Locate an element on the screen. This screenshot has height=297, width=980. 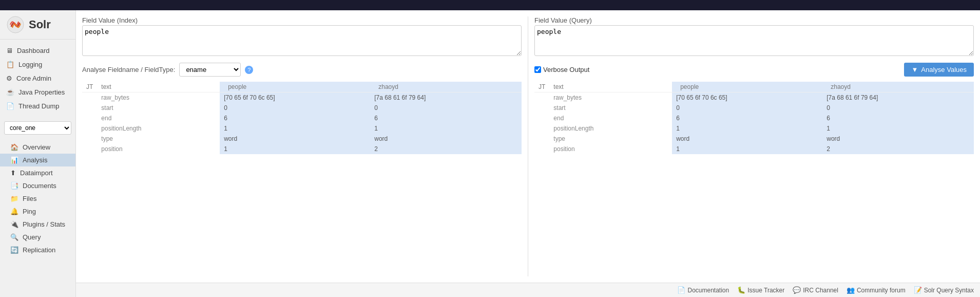
core-admin-icon: ⚙ is located at coordinates (9, 78).